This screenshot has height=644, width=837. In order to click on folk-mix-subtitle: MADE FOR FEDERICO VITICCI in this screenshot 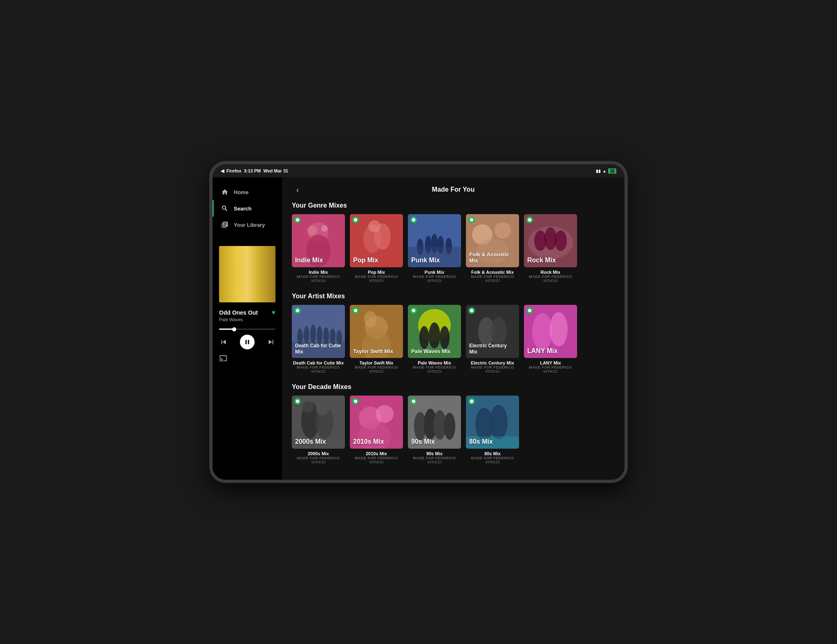, I will do `click(492, 279)`.